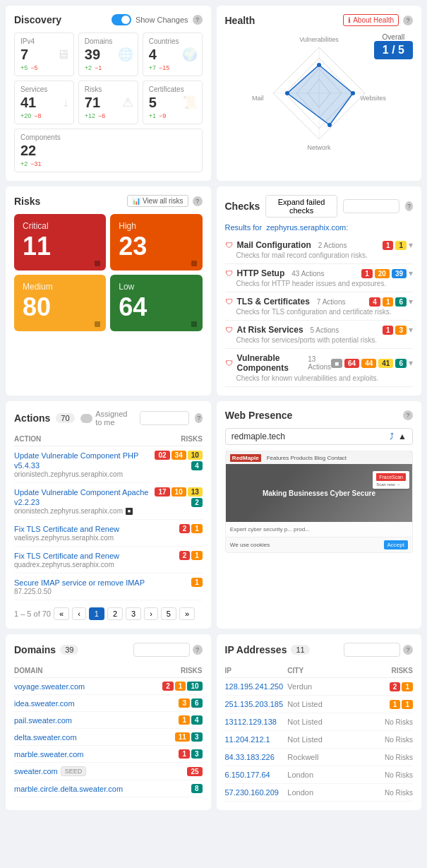 The width and height of the screenshot is (427, 868). What do you see at coordinates (411, 363) in the screenshot?
I see `chevron-vulncomp-icon: ▾` at bounding box center [411, 363].